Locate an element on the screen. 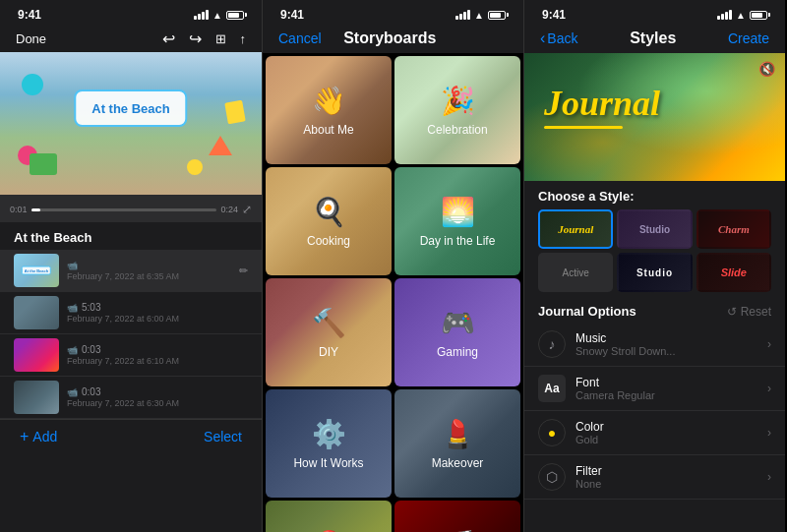 The height and width of the screenshot is (532, 787). share-button: ↑ is located at coordinates (244, 39).